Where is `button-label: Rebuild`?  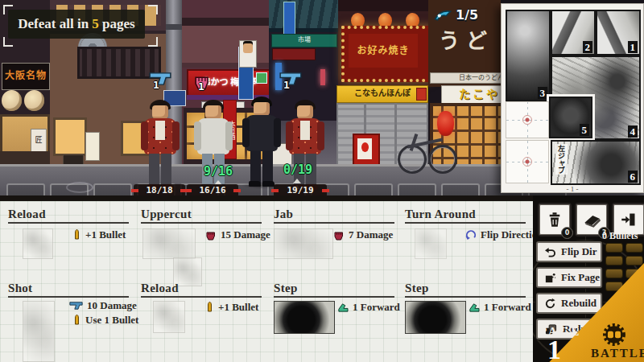
button-label: Rebuild is located at coordinates (579, 303).